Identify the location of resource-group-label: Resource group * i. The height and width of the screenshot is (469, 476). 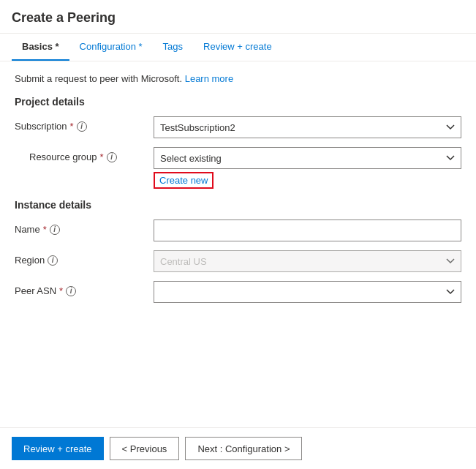
(80, 155).